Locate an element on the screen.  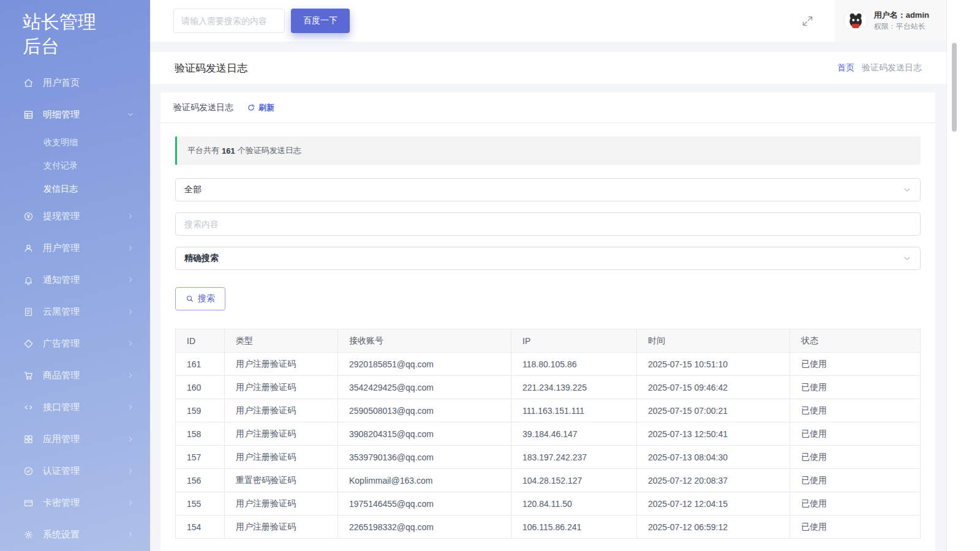
table-cell: 3539790136@qq.com is located at coordinates (425, 457).